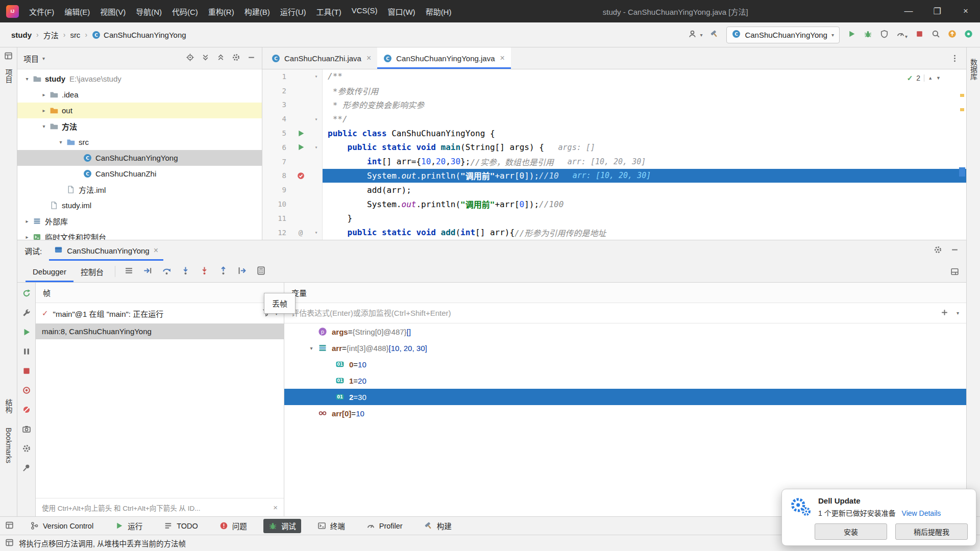  I want to click on add-watch-icon, so click(944, 313).